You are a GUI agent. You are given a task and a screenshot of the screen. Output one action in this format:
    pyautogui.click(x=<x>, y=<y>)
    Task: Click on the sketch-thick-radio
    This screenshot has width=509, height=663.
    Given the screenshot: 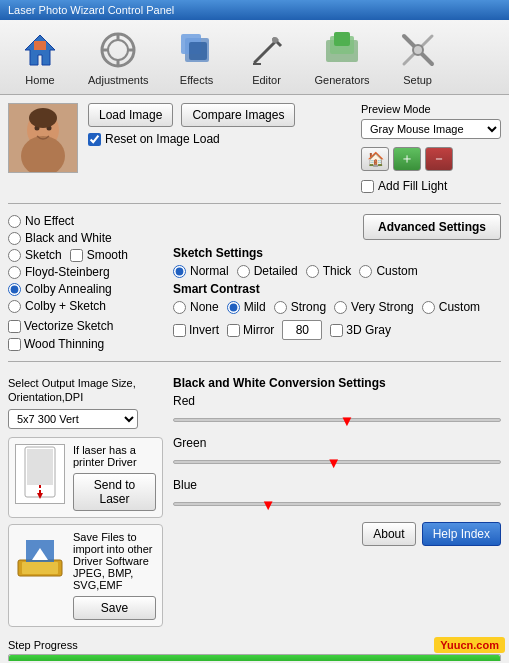 What is the action you would take?
    pyautogui.click(x=312, y=272)
    